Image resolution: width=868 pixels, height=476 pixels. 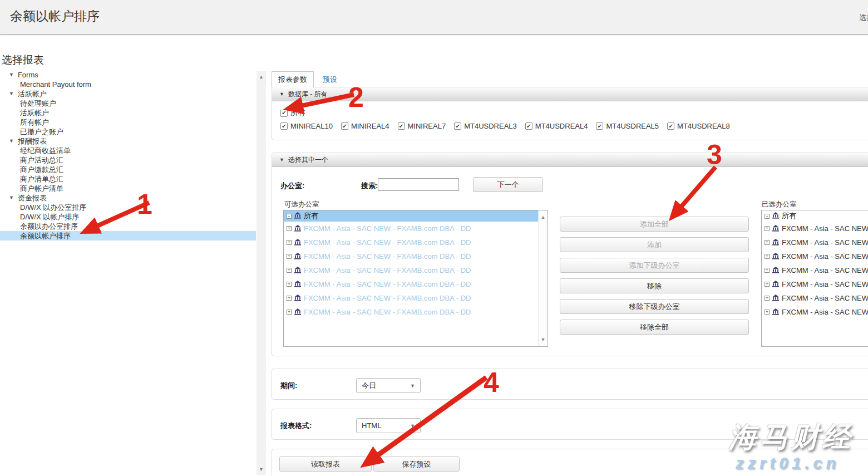 I want to click on database-checkbox-row: MINIREAL7, so click(x=422, y=126).